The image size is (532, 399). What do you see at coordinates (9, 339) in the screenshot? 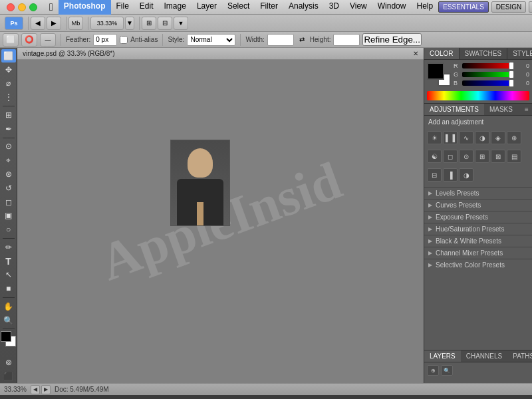
I see `foreground-background-colors` at bounding box center [9, 339].